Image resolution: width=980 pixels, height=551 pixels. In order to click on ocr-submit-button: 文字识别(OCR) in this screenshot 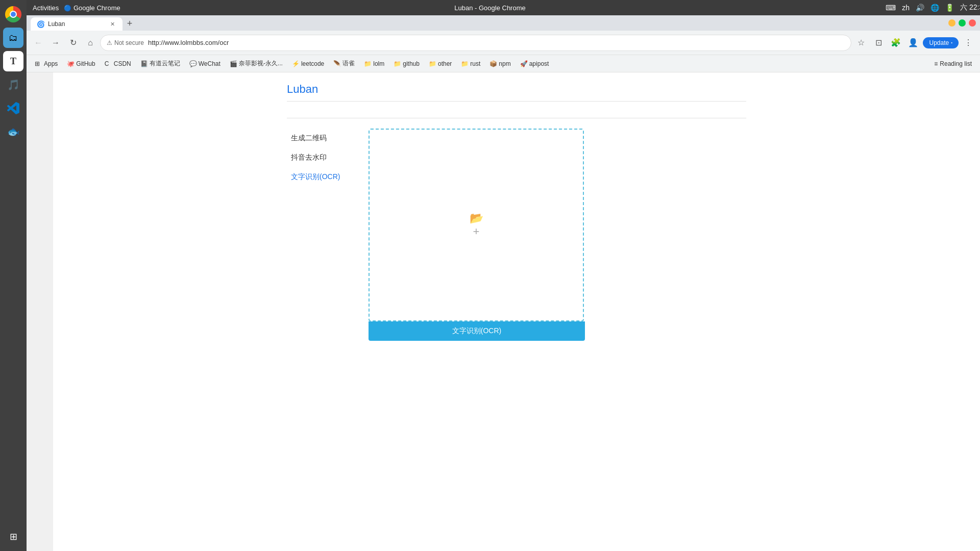, I will do `click(477, 331)`.